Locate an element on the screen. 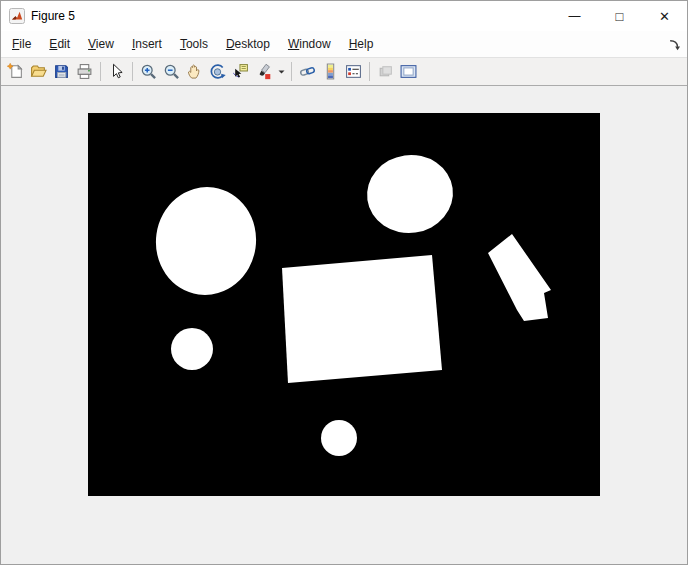 The width and height of the screenshot is (688, 565). pan-hand-icon is located at coordinates (194, 72).